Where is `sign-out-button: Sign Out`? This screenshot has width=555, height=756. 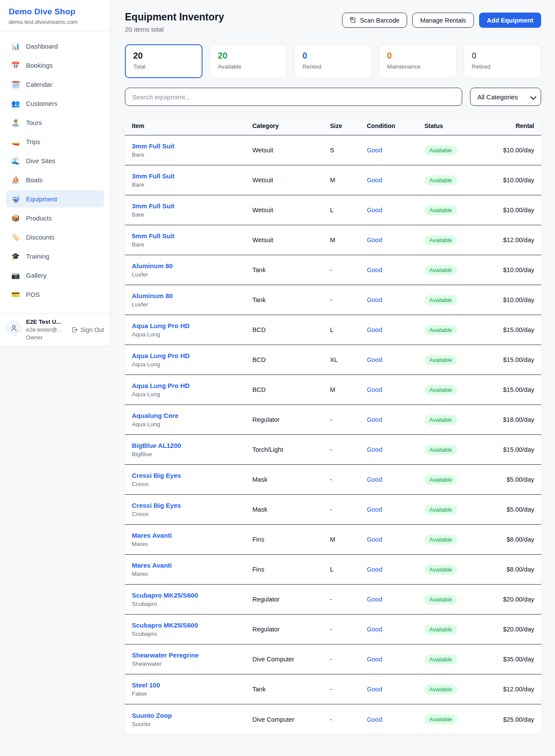
sign-out-button: Sign Out is located at coordinates (88, 330).